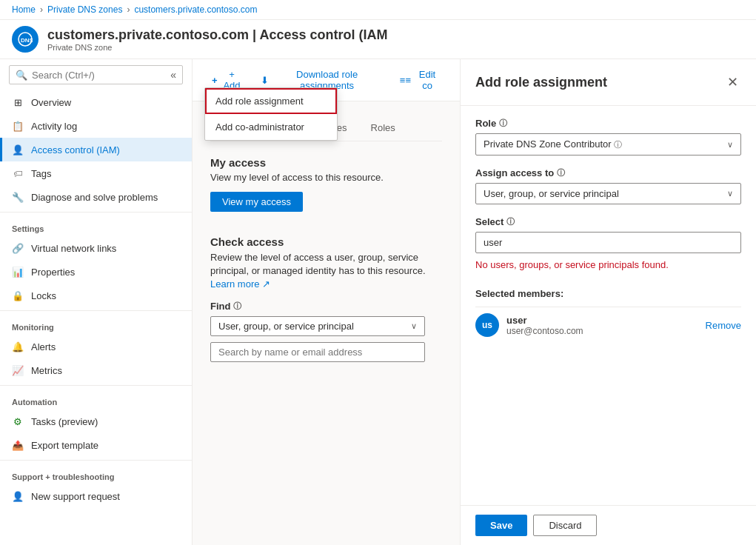  I want to click on my-access-desc: View my level of access to this resource…, so click(326, 178).